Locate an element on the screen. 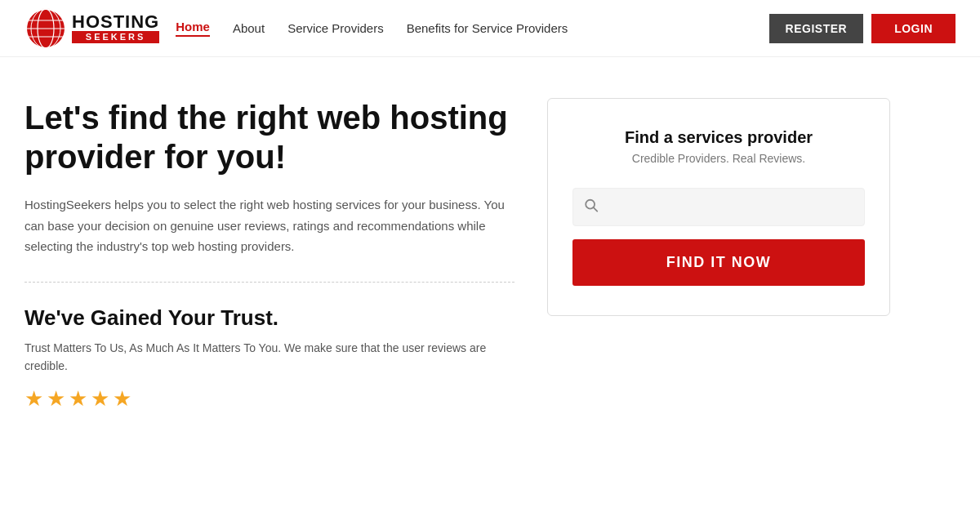  star-rating: ★ ★ ★ ★ ★ is located at coordinates (270, 398).